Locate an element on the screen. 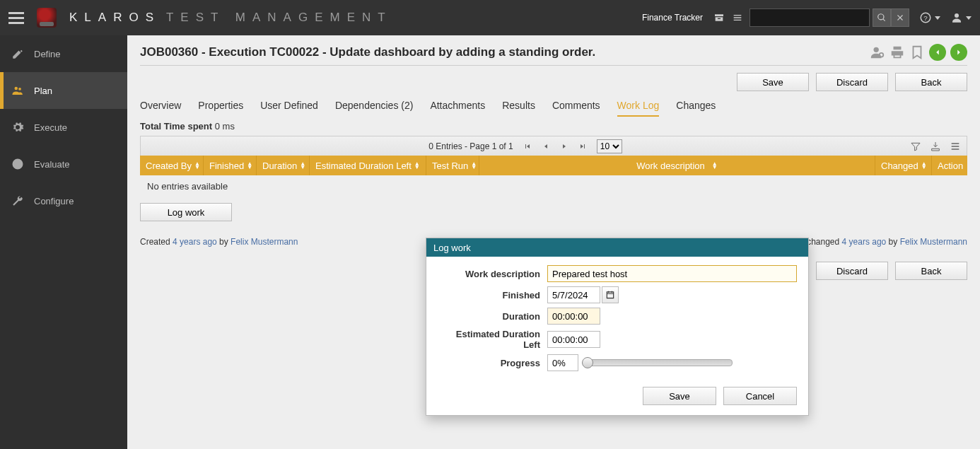  search-input is located at coordinates (810, 18).